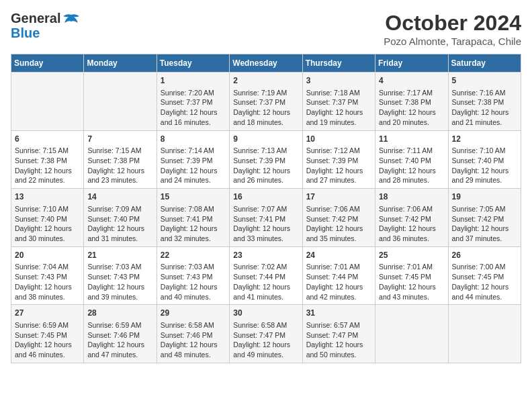 The width and height of the screenshot is (532, 411). What do you see at coordinates (266, 255) in the screenshot?
I see `day-number: 23` at bounding box center [266, 255].